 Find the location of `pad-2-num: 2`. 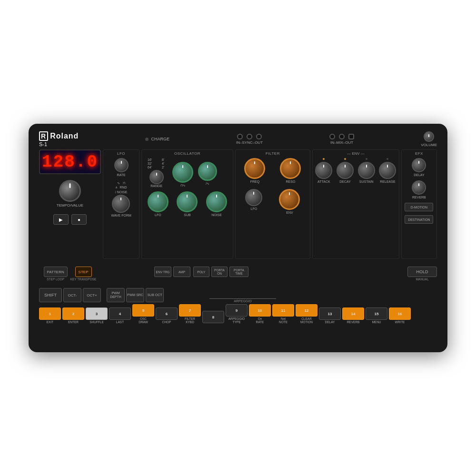

pad-2-num: 2 is located at coordinates (73, 314).